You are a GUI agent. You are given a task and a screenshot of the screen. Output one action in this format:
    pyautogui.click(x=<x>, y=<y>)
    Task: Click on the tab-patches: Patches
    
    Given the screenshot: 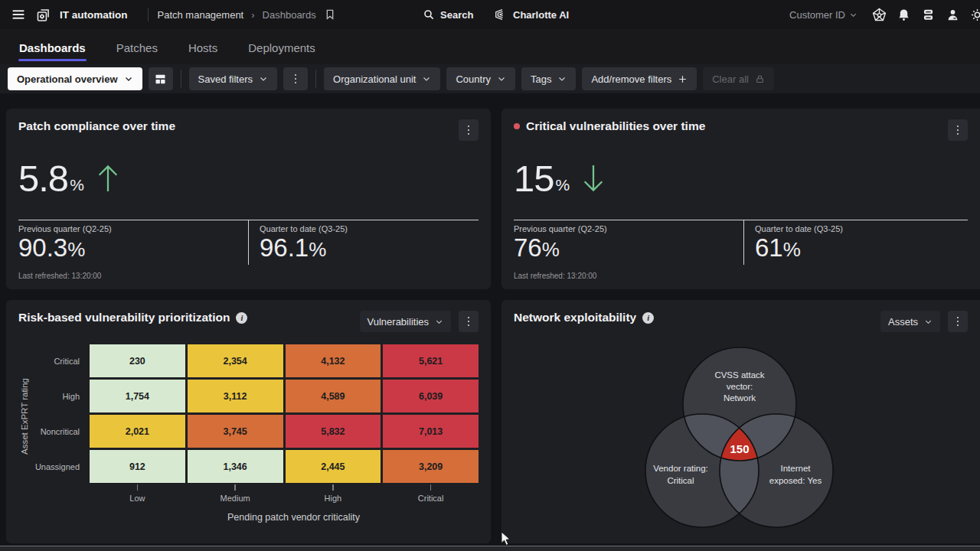 What is the action you would take?
    pyautogui.click(x=137, y=49)
    